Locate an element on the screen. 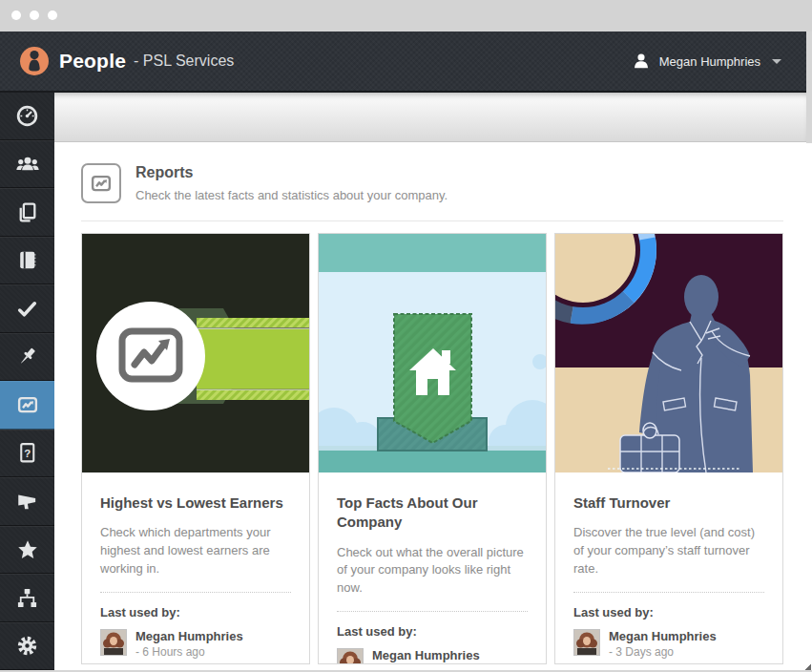  user-person-icon is located at coordinates (641, 61).